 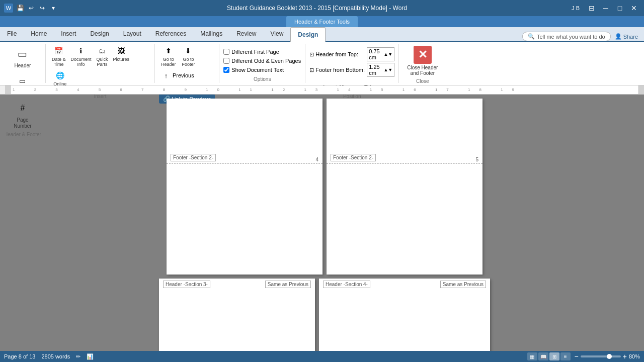 I want to click on search-icon: 🔍, so click(x=531, y=36).